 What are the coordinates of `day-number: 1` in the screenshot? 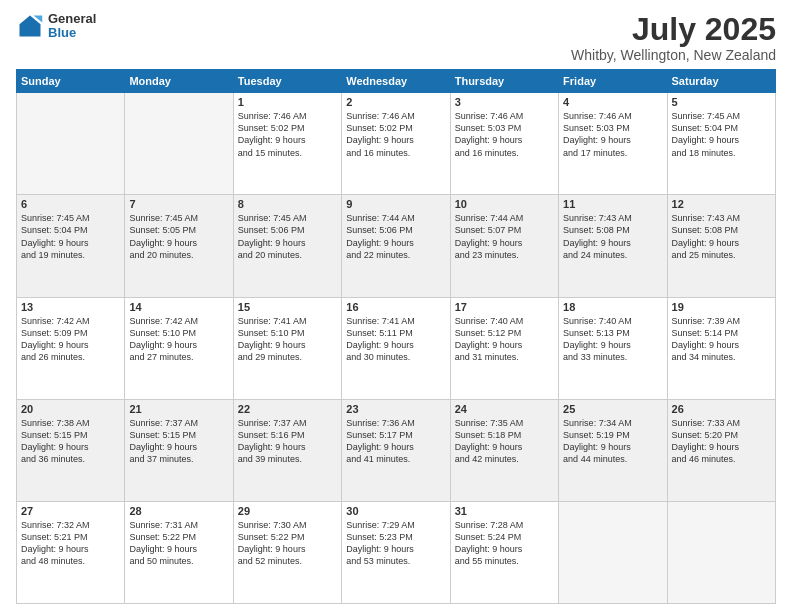 It's located at (288, 102).